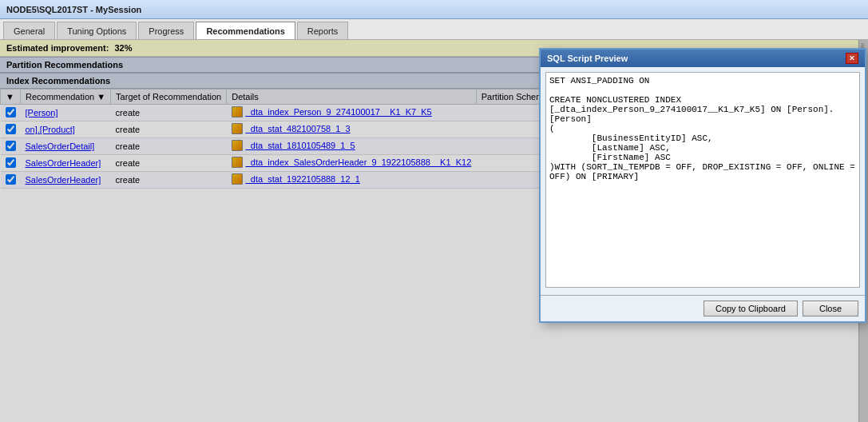  What do you see at coordinates (65, 113) in the screenshot?
I see `cell-rec-1: [Person]` at bounding box center [65, 113].